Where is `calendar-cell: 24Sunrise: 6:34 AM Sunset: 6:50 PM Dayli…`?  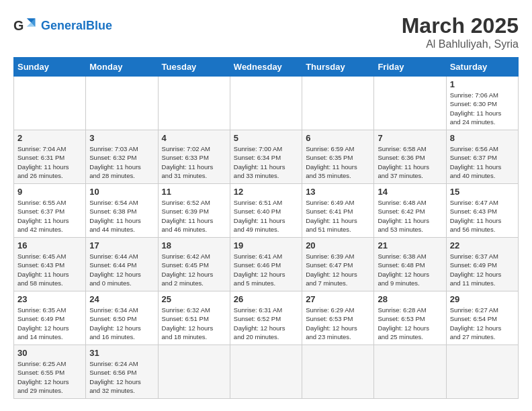 calendar-cell: 24Sunrise: 6:34 AM Sunset: 6:50 PM Dayli… is located at coordinates (122, 318).